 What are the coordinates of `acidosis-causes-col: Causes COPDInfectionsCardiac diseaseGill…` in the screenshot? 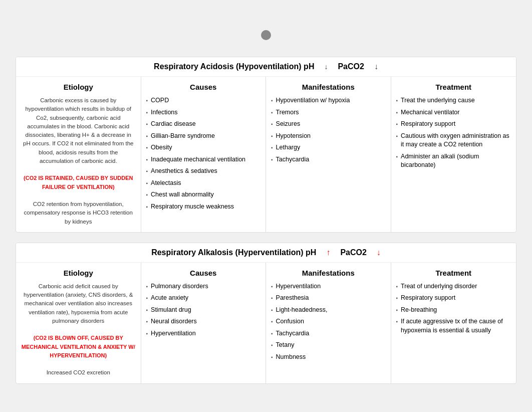 It's located at (204, 154).